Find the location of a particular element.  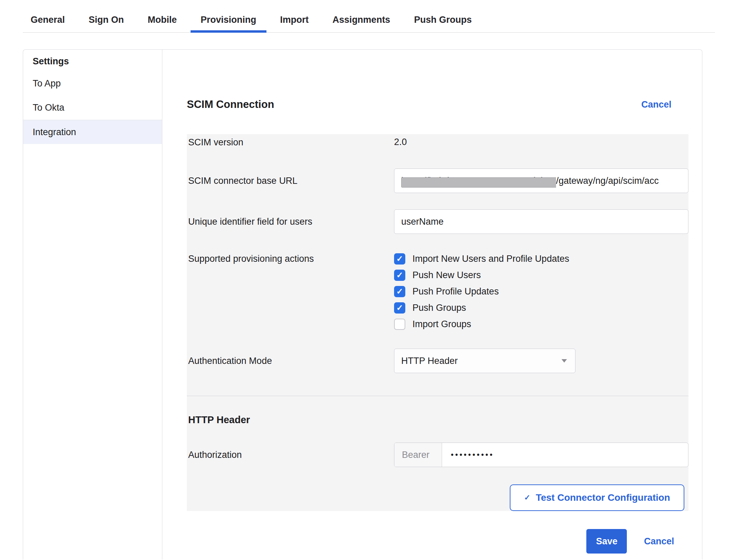

auth-mode-select: HTTP Header is located at coordinates (485, 361).